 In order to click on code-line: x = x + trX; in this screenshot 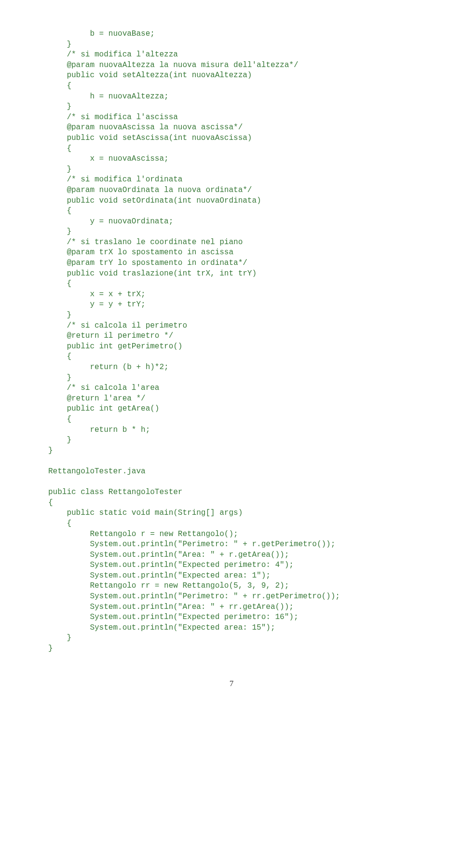, I will do `click(97, 294)`.